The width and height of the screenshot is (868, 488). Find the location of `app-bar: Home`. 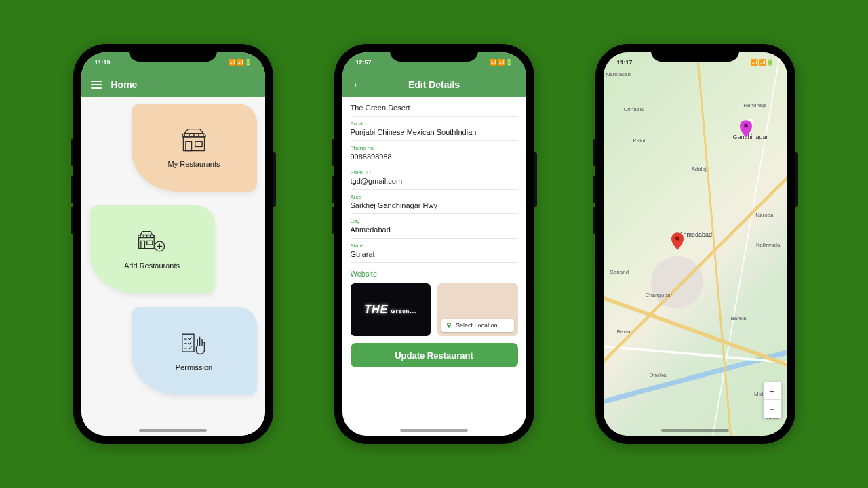

app-bar: Home is located at coordinates (174, 85).